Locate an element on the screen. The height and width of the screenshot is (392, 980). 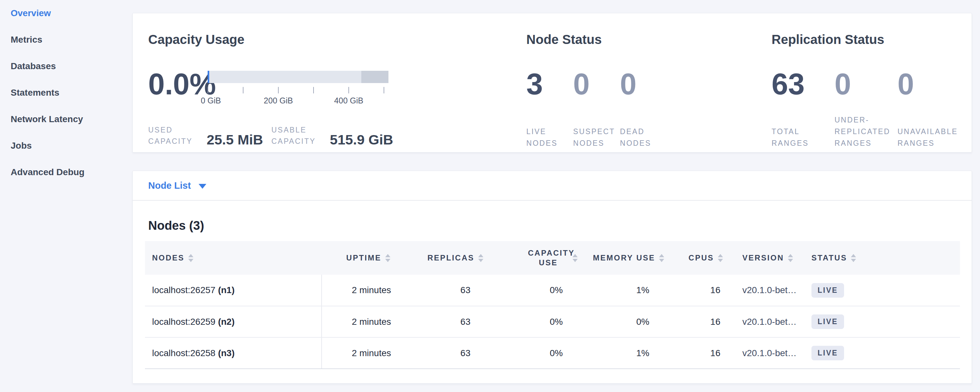
node-id: (n1) is located at coordinates (226, 290).